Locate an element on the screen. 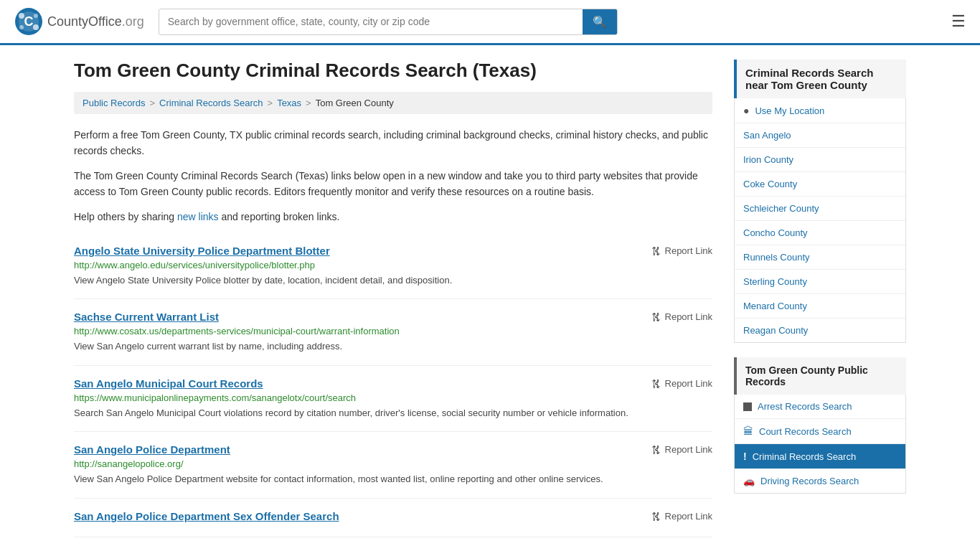 The width and height of the screenshot is (980, 551). search-icon: 🔍 is located at coordinates (600, 22).